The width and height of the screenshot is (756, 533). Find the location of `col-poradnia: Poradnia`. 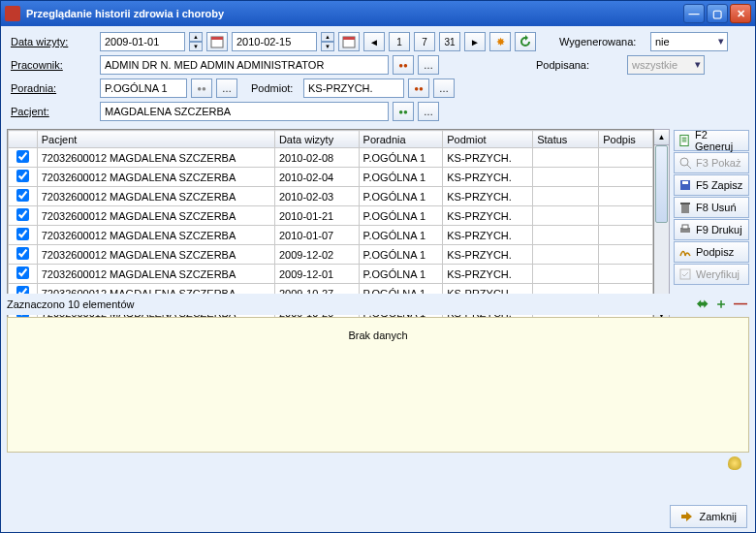

col-poradnia: Poradnia is located at coordinates (401, 140).